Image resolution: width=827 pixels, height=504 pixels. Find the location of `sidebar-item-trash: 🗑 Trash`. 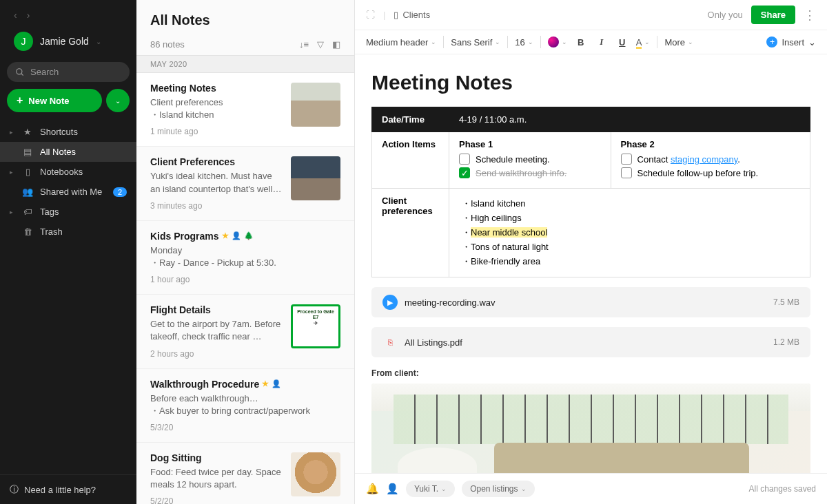

sidebar-item-trash: 🗑 Trash is located at coordinates (68, 231).